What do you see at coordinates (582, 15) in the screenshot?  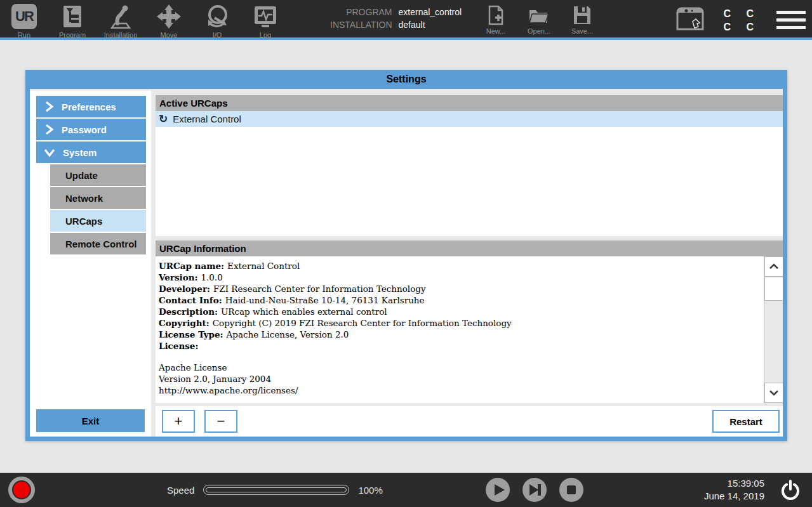 I see `save-floppy-icon` at bounding box center [582, 15].